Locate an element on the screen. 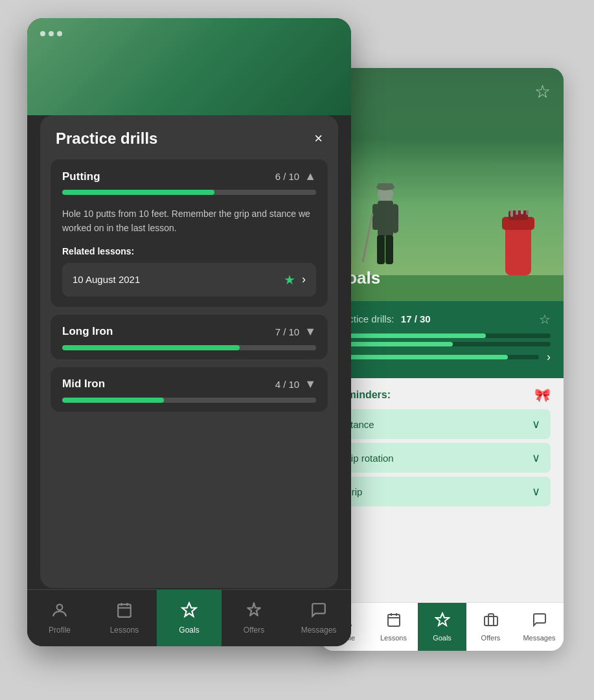 Image resolution: width=594 pixels, height=700 pixels. drill-progress-mid-iron is located at coordinates (189, 400).